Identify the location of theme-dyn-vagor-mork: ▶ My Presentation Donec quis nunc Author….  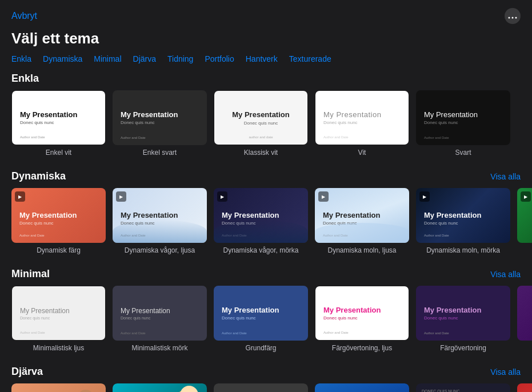
(261, 221).